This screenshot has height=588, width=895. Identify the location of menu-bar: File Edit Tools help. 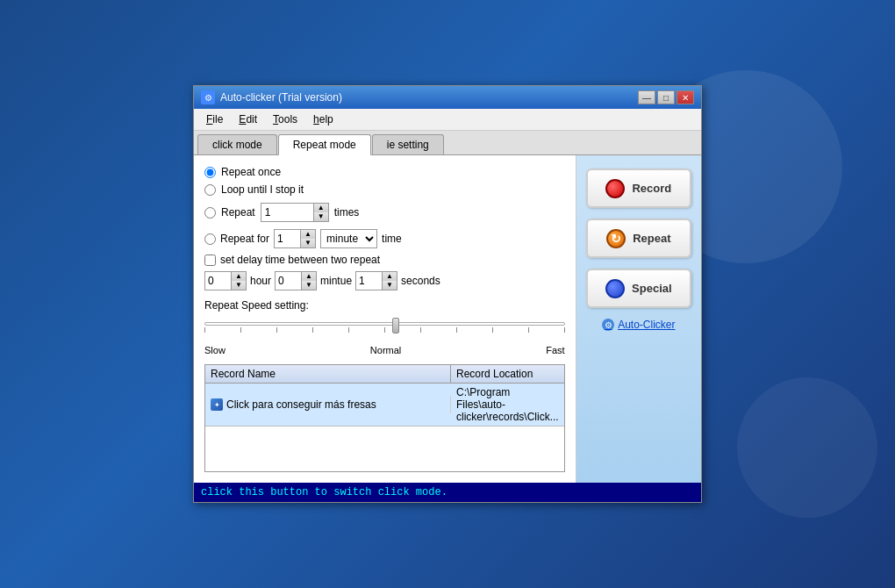
(448, 119).